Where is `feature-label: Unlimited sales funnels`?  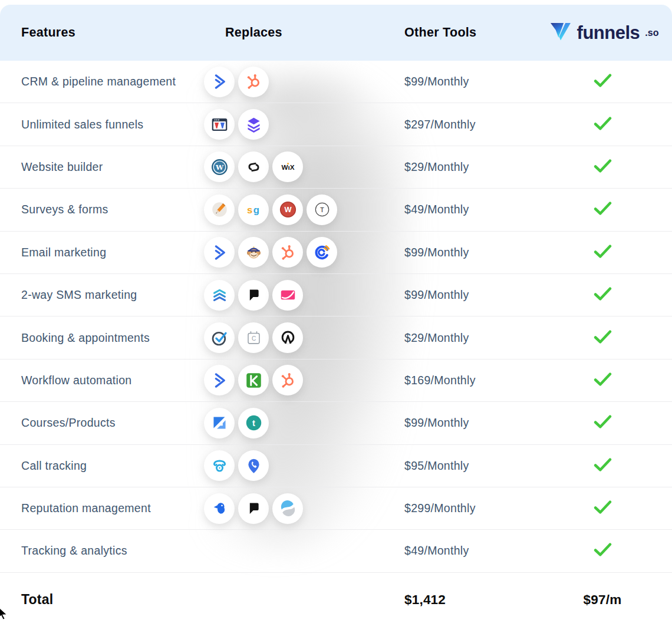
feature-label: Unlimited sales funnels is located at coordinates (102, 125).